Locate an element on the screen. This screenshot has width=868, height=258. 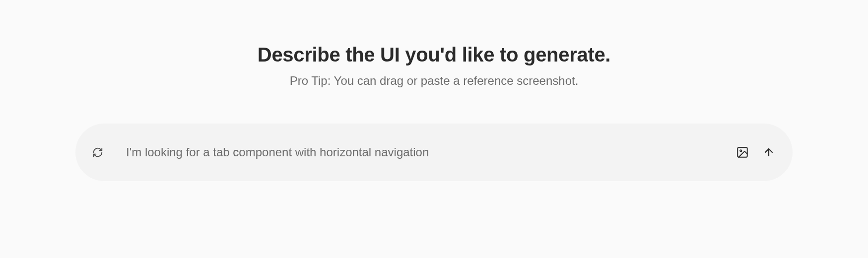
arrow-up-icon is located at coordinates (769, 152).